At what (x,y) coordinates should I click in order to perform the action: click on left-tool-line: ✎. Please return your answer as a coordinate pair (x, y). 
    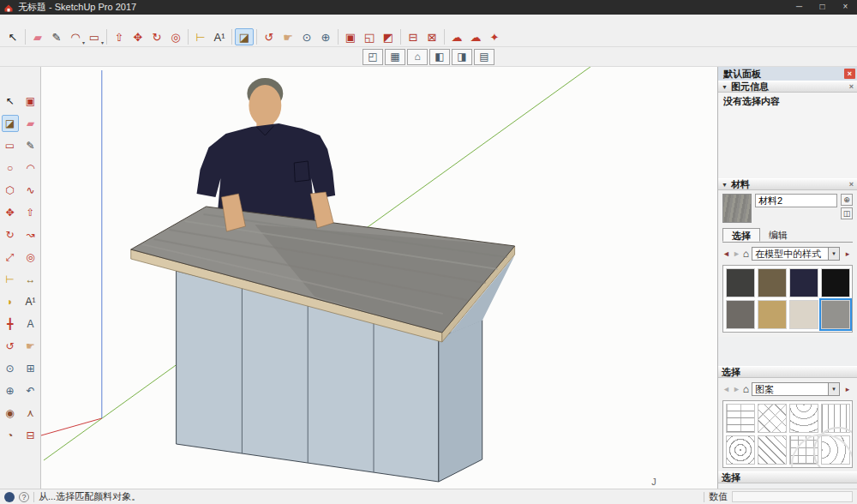
    Looking at the image, I should click on (31, 146).